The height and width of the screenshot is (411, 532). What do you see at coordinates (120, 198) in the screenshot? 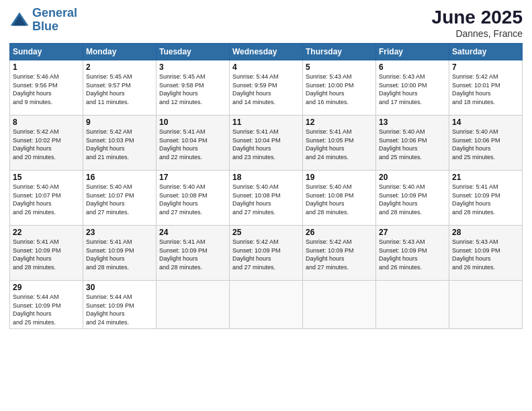
I see `calendar-cell: 16 Sunrise: 5:40 AMSunset: 10:07 PMDayli…` at bounding box center [120, 198].